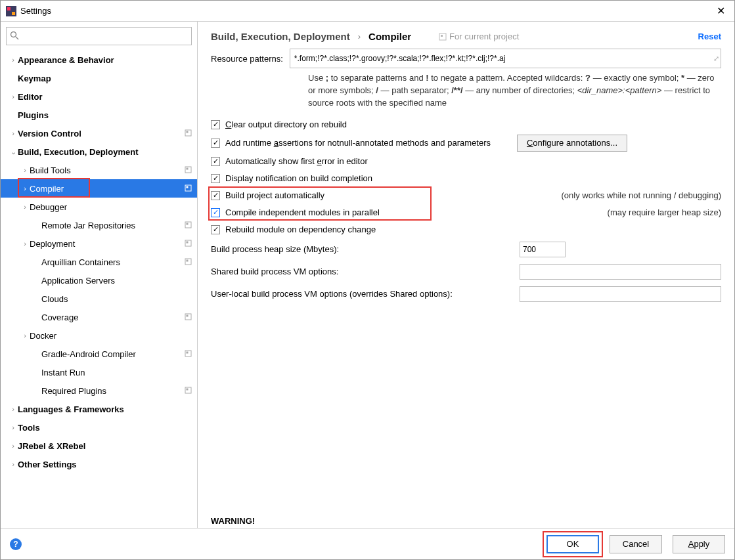 This screenshot has width=735, height=560. What do you see at coordinates (358, 143) in the screenshot?
I see `add-assertions-label: Add runtime assertions for notnull-annot…` at bounding box center [358, 143].